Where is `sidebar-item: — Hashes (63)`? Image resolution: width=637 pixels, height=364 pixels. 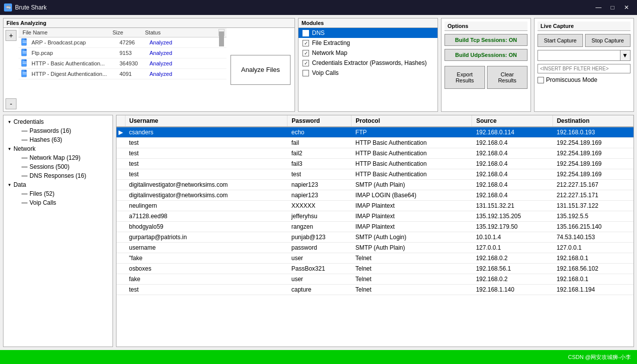 sidebar-item: — Hashes (63) is located at coordinates (58, 140).